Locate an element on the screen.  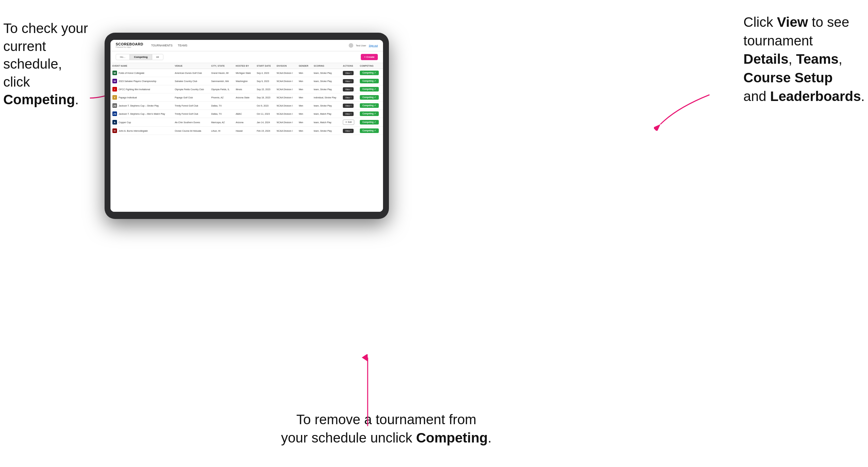
brand-sub: Powered by clippi is located at coordinates (129, 47).